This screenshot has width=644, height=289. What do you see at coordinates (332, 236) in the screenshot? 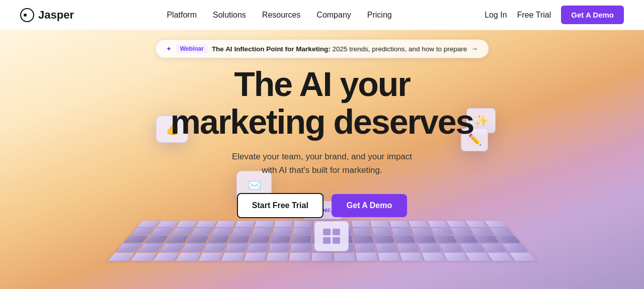
I see `floating-card-grid` at bounding box center [332, 236].